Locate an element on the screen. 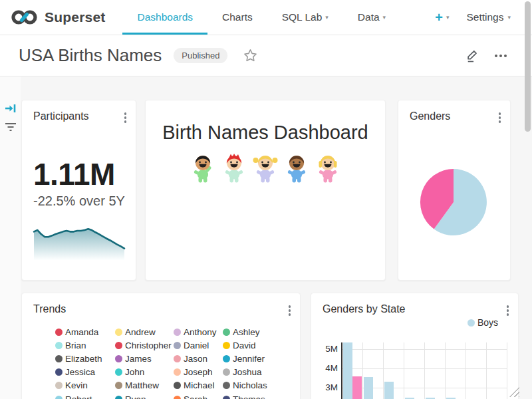 The width and height of the screenshot is (532, 399). legend-item-boys: Boys is located at coordinates (483, 323).